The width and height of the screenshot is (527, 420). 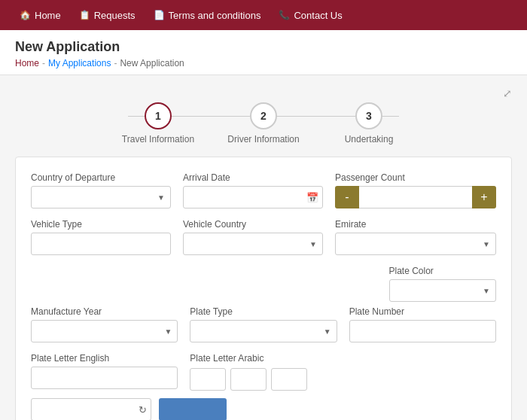 I want to click on emirate-group: Emirate ▼, so click(x=416, y=237).